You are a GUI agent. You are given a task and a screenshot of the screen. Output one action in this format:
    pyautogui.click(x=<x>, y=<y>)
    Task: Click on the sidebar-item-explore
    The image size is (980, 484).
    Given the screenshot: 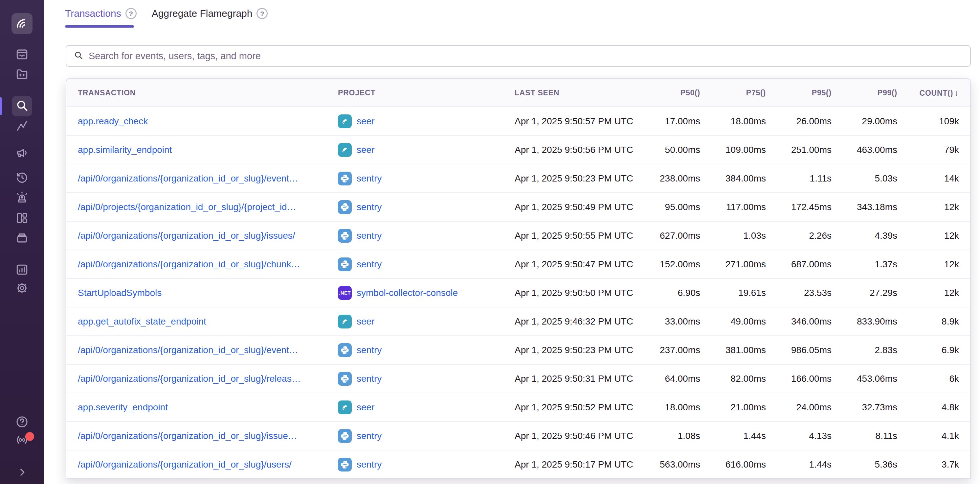 What is the action you would take?
    pyautogui.click(x=22, y=106)
    